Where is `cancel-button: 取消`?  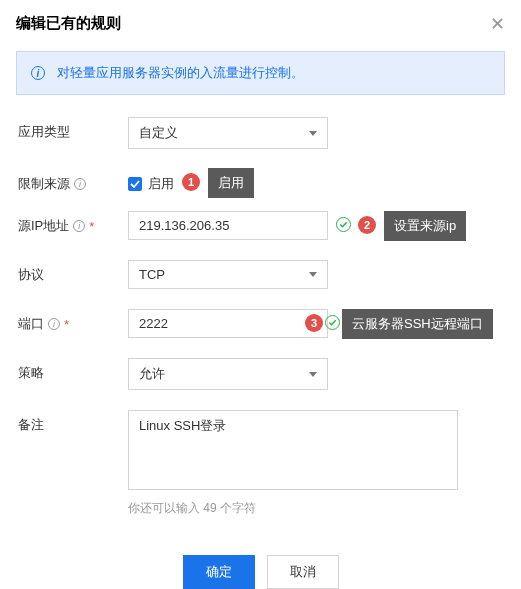 cancel-button: 取消 is located at coordinates (303, 572).